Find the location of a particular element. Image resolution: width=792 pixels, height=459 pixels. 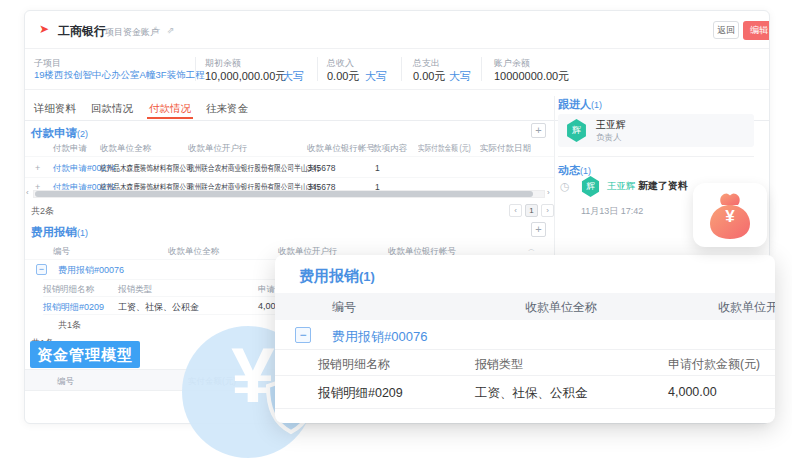

col-header: 实际付款金额 (元) is located at coordinates (444, 149).